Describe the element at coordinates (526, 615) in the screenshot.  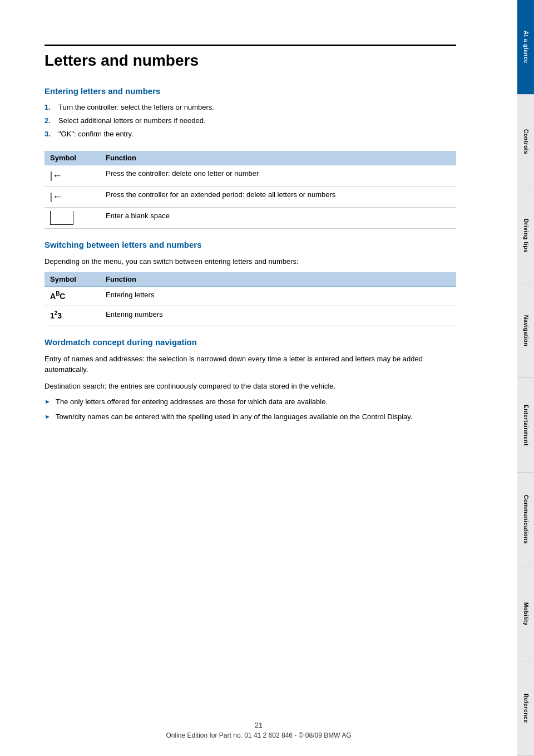
I see `tab-mobility: Mobility` at that location.